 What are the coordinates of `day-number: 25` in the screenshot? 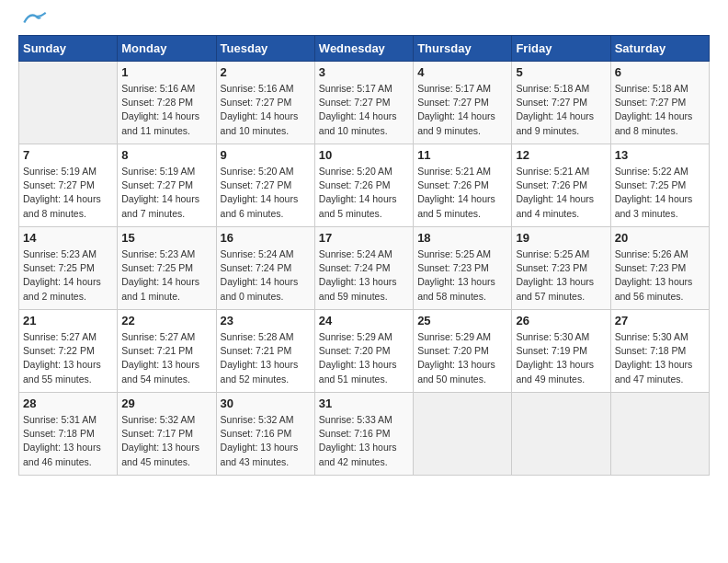 It's located at (462, 320).